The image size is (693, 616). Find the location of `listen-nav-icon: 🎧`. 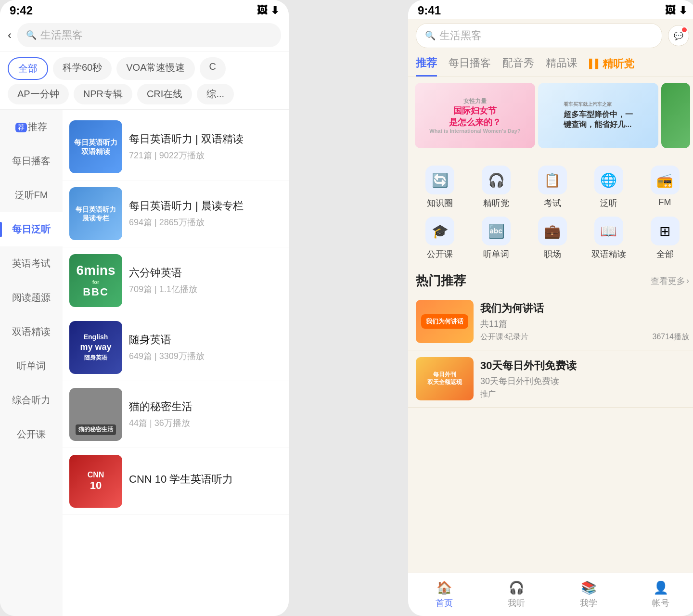

listen-nav-icon: 🎧 is located at coordinates (516, 588).